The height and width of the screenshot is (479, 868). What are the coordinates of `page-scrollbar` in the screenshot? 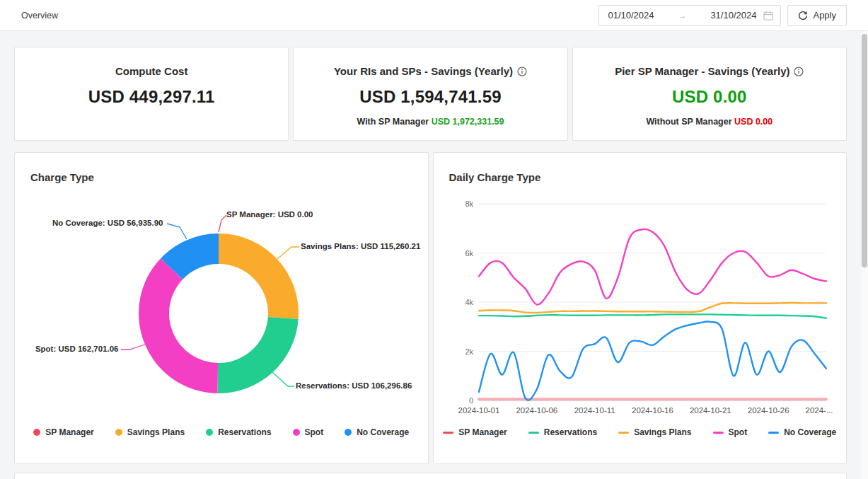 It's located at (864, 255).